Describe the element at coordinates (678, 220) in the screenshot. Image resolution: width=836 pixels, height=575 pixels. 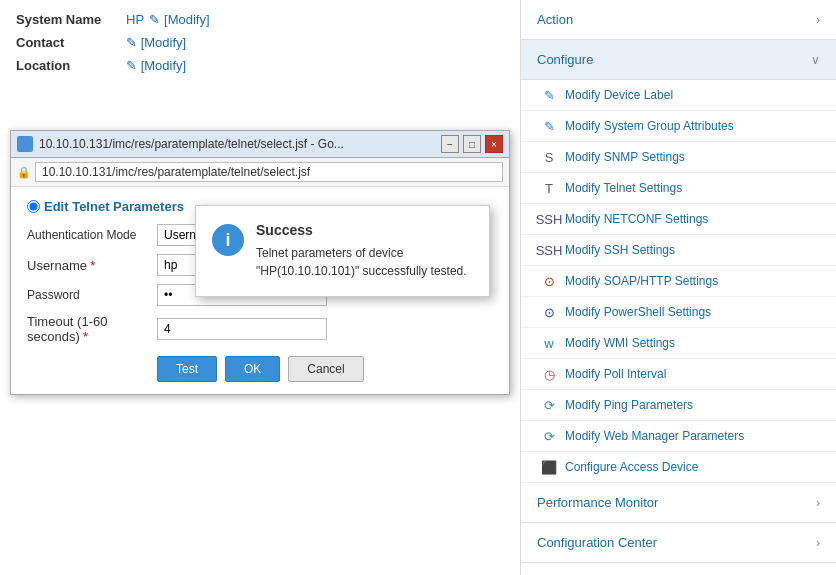
I see `sidebar-item-modify-netconf: SSH Modify NETCONF Settings` at that location.